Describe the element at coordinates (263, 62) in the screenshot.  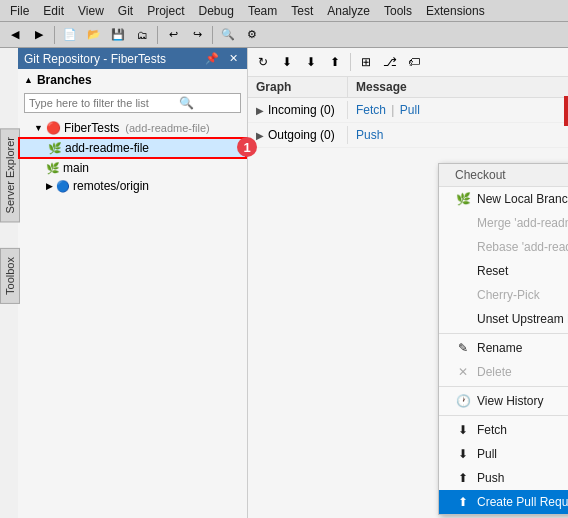
I see `refresh-btn: ↻` at that location.